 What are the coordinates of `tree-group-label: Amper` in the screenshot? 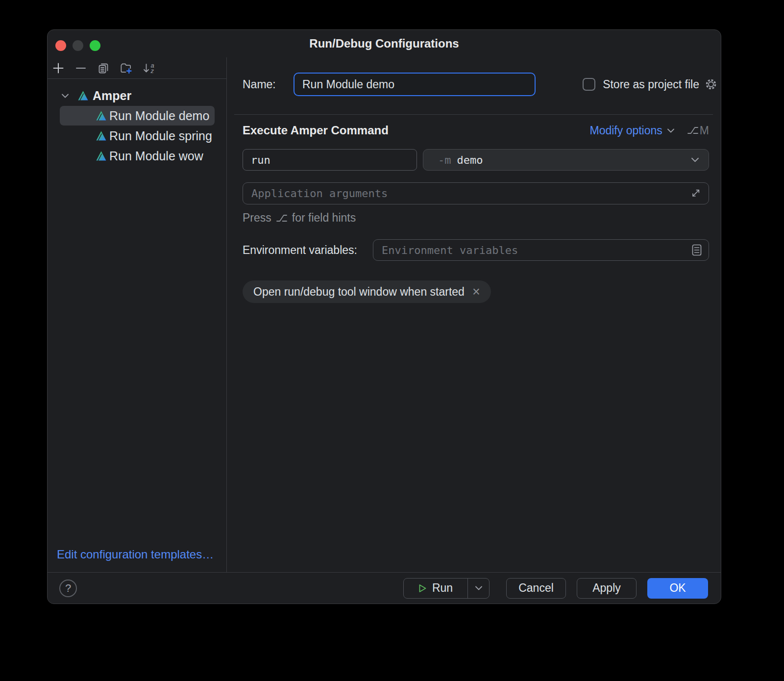 It's located at (112, 96).